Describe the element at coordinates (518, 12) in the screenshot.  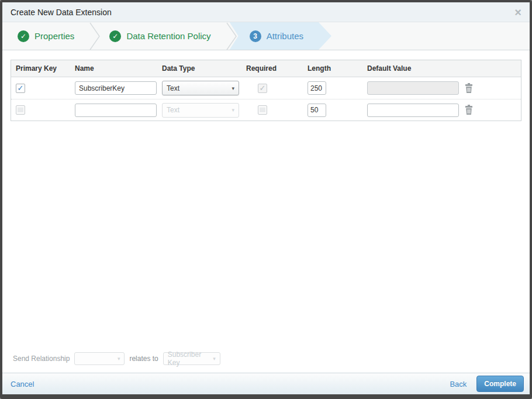
I see `close-button: ×` at that location.